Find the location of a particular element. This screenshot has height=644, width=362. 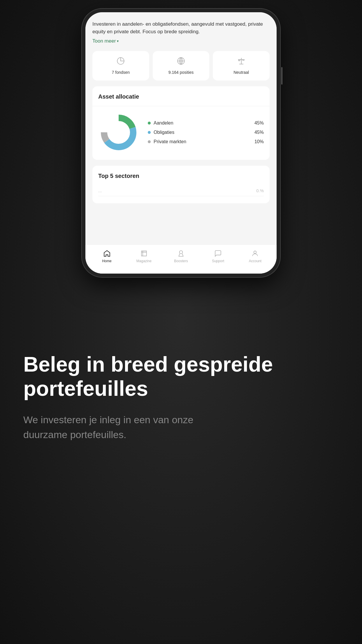

legend-pct-private: 10% is located at coordinates (259, 142).